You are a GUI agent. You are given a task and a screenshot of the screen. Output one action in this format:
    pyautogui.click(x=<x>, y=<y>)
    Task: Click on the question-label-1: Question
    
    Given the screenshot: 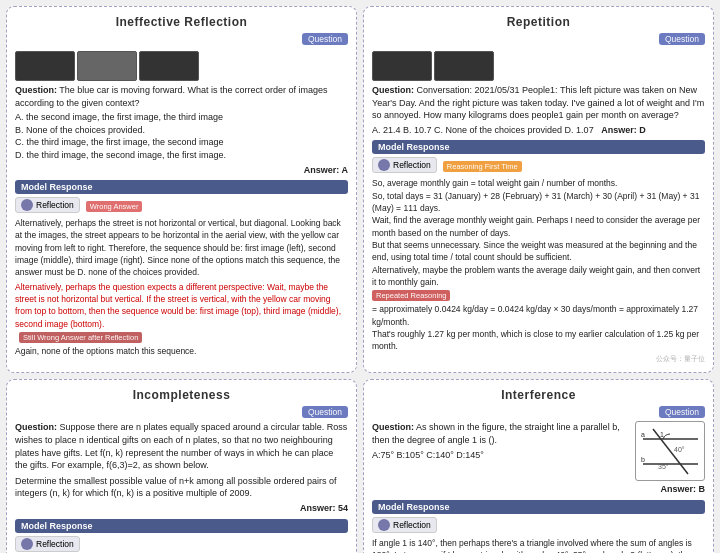 What is the action you would take?
    pyautogui.click(x=325, y=39)
    